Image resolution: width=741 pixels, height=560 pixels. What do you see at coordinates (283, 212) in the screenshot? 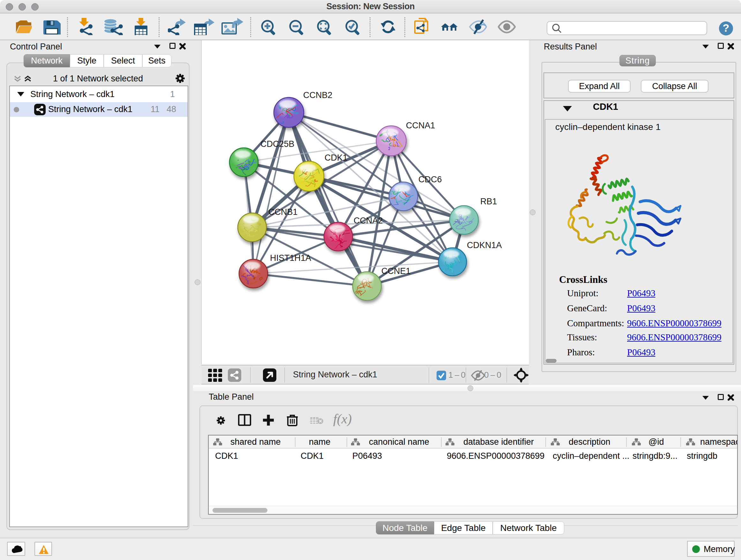
I see `svg-text: CCNB1` at bounding box center [283, 212].